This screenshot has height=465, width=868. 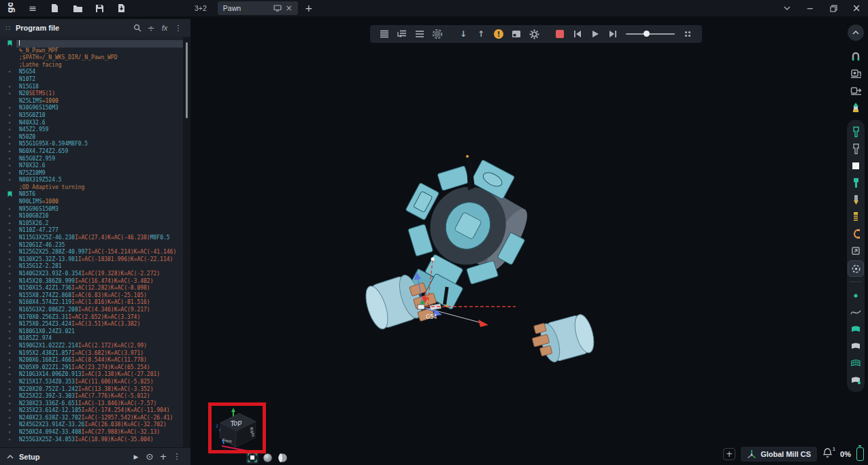 What do you see at coordinates (95, 404) in the screenshot?
I see `code-line: •N230X23.336Z-6.651I=AC(-13.846)K=AC(-7.…` at bounding box center [95, 404].